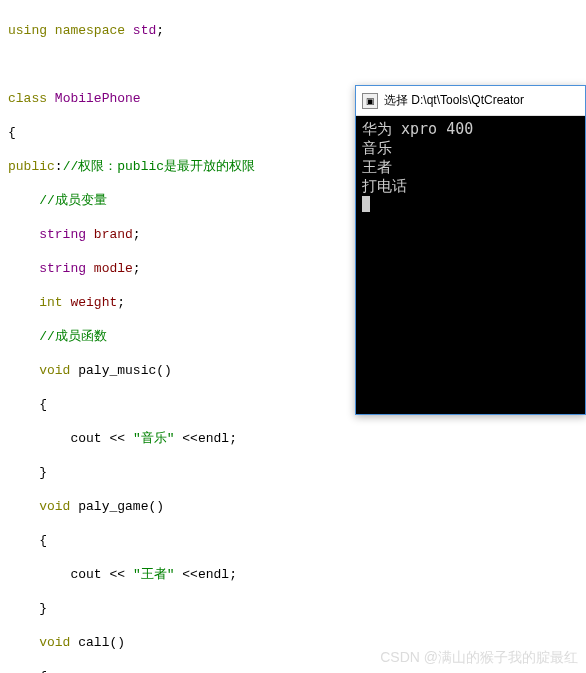  I want to click on console-app-icon: ▣, so click(370, 101).